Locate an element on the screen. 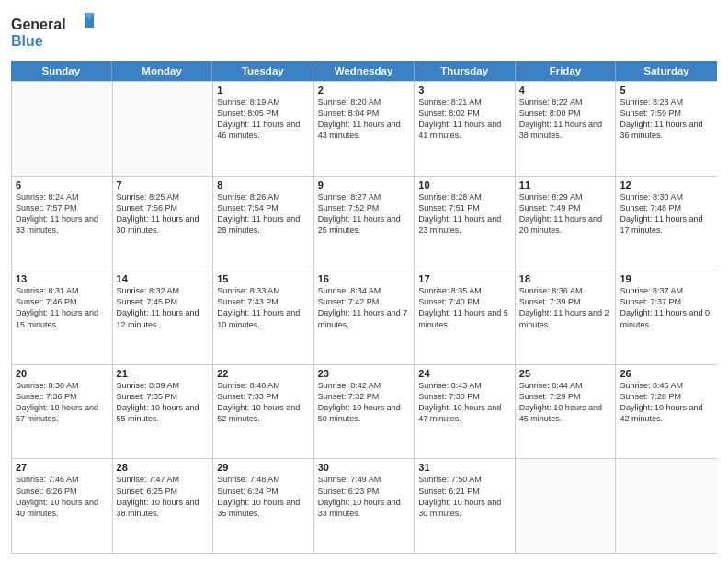 Image resolution: width=728 pixels, height=563 pixels. day-number: 17 is located at coordinates (465, 279).